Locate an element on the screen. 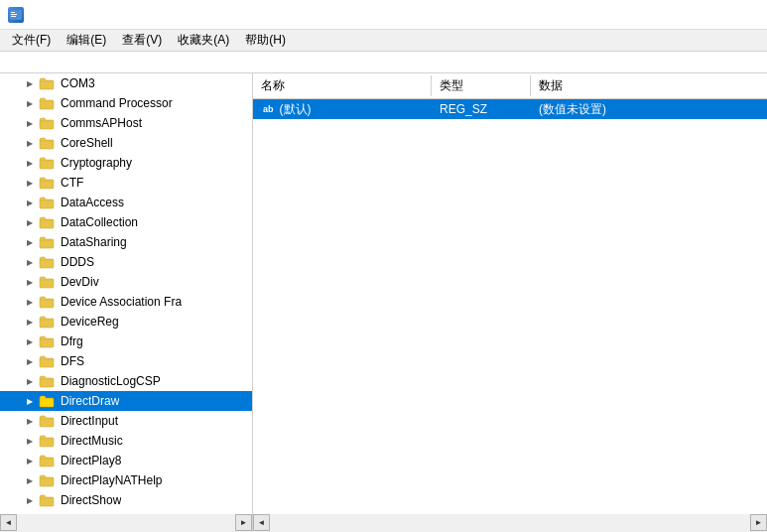 This screenshot has width=767, height=532. title-bar-left is located at coordinates (19, 15).